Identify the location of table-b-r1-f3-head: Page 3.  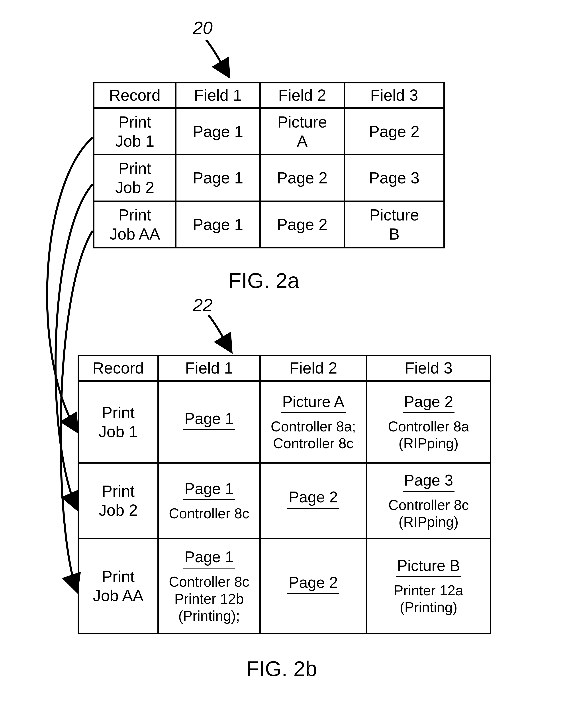
(429, 481).